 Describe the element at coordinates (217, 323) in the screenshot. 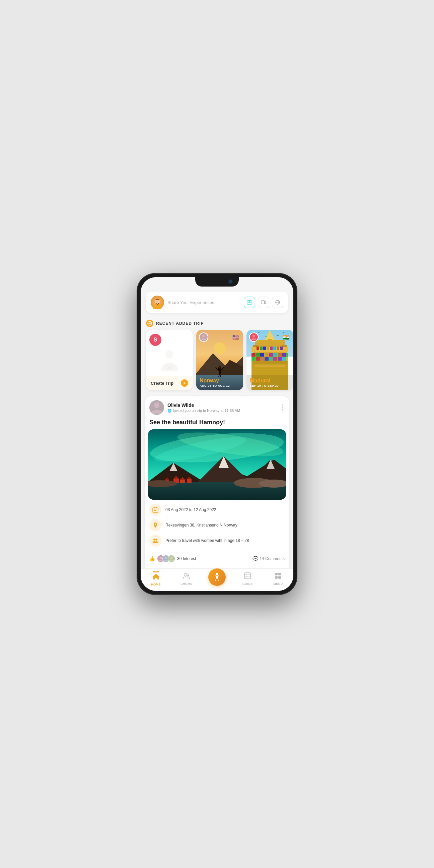

I see `section-header: RECENT ADDED TRIP` at that location.